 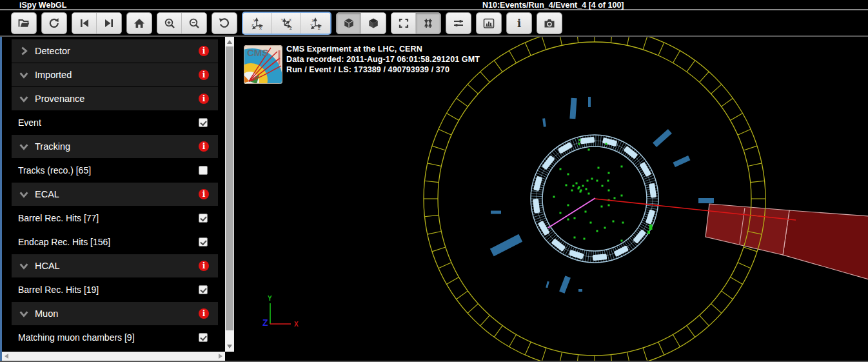 I want to click on chevron-right-icon, so click(x=24, y=51).